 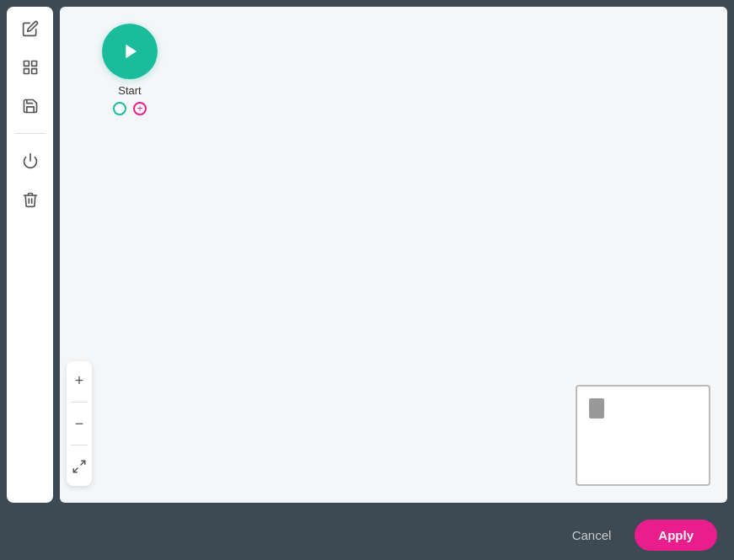 What do you see at coordinates (79, 381) in the screenshot?
I see `zoom-in-button: +` at bounding box center [79, 381].